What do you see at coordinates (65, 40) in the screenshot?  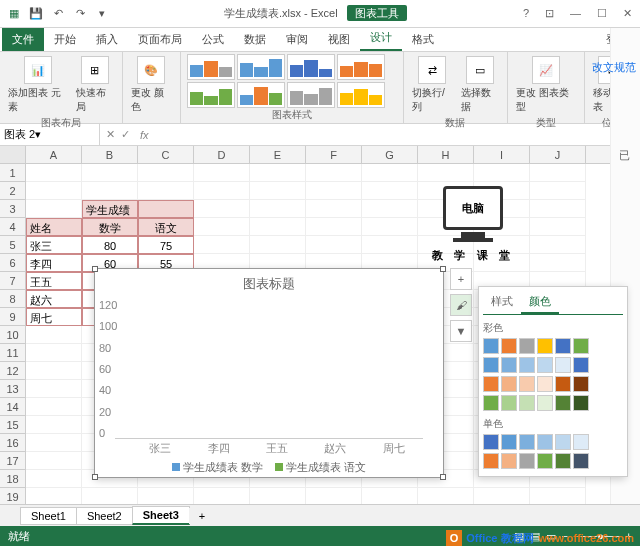 I see `tab-home: 开始` at bounding box center [65, 40].